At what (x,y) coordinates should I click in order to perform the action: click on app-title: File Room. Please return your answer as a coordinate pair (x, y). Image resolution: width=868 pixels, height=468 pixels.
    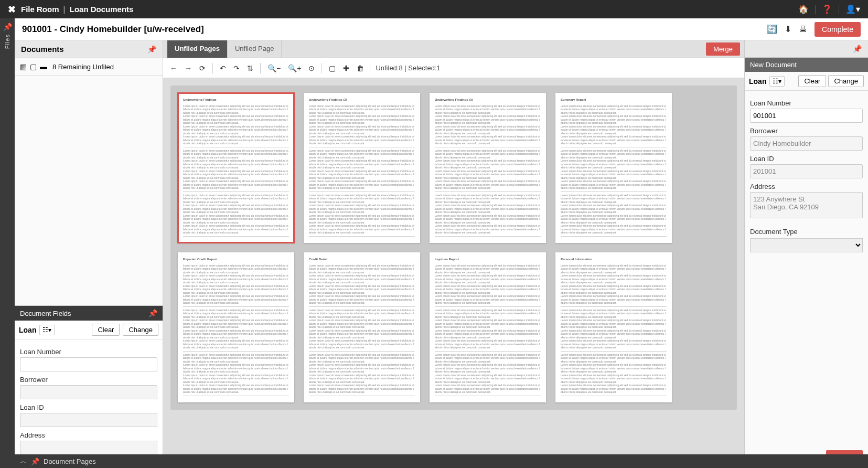
    Looking at the image, I should click on (40, 9).